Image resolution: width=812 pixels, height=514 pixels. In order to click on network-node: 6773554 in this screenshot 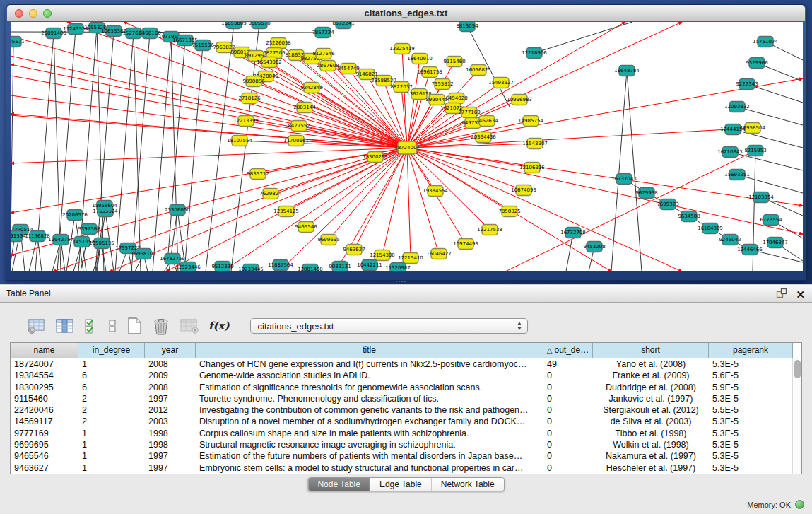, I will do `click(771, 221)`.